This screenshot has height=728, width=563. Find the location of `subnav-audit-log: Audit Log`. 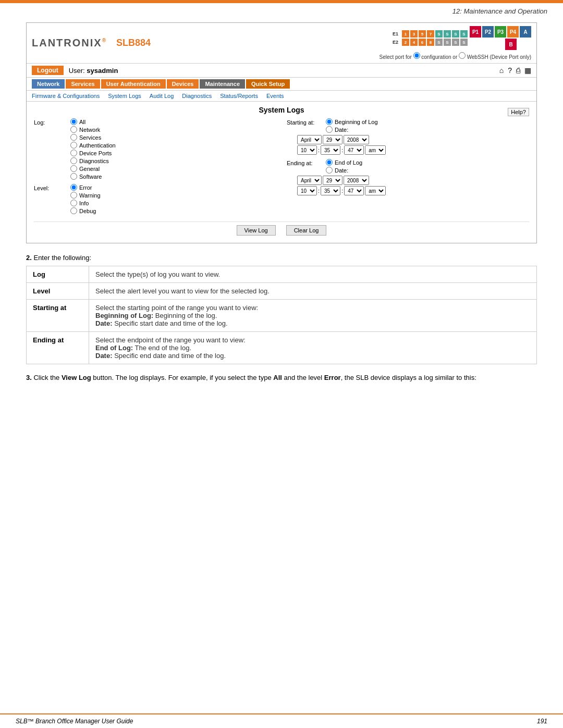

subnav-audit-log: Audit Log is located at coordinates (162, 96).